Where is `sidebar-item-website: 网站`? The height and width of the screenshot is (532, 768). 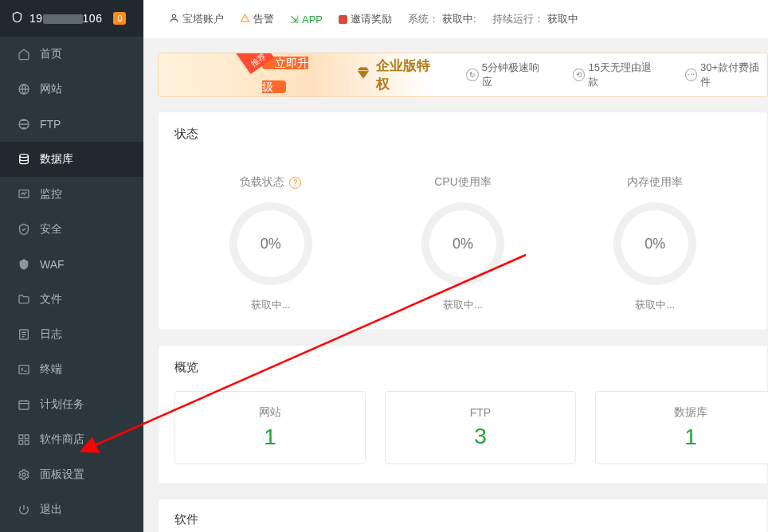 sidebar-item-website: 网站 is located at coordinates (72, 89).